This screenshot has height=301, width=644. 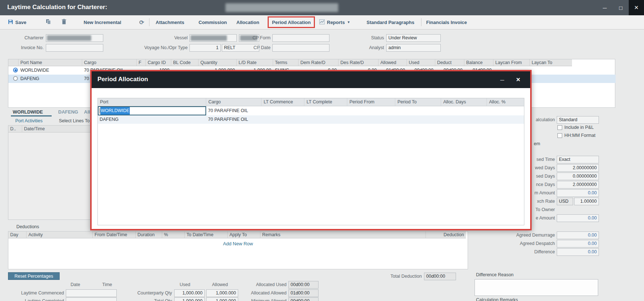 What do you see at coordinates (348, 22) in the screenshot?
I see `chevron-down-icon: ▼` at bounding box center [348, 22].